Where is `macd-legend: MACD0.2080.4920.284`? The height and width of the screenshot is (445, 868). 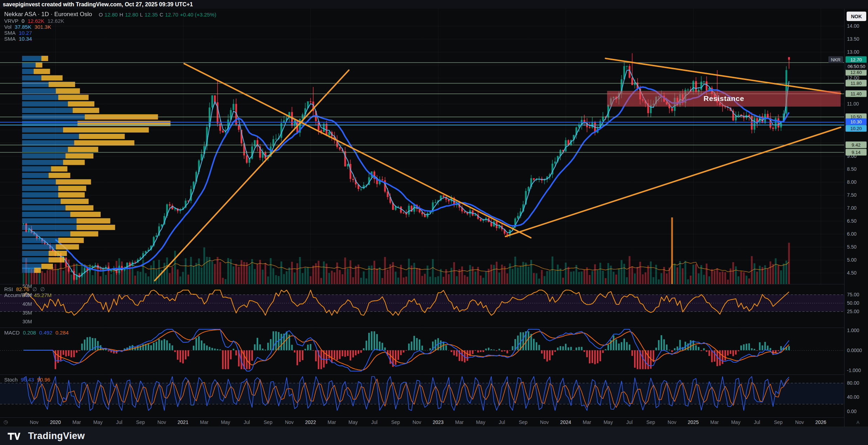 macd-legend: MACD0.2080.4920.284 is located at coordinates (36, 332).